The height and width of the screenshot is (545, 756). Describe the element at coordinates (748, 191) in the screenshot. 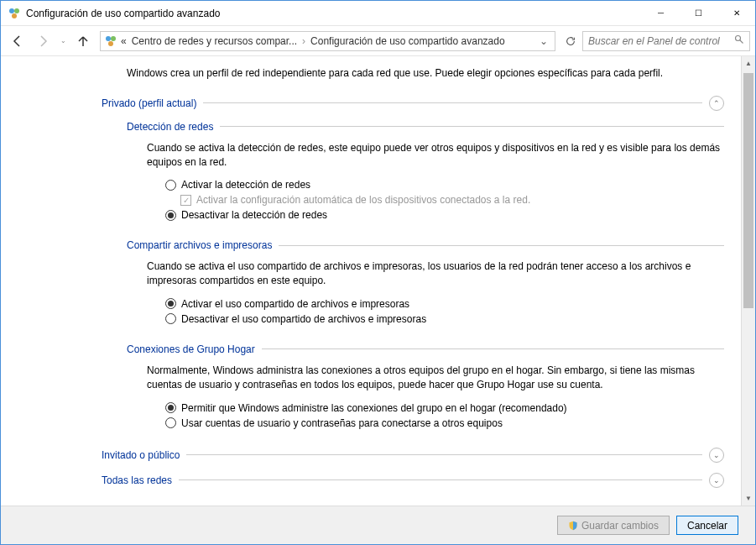

I see `scrollbar-thumb` at that location.